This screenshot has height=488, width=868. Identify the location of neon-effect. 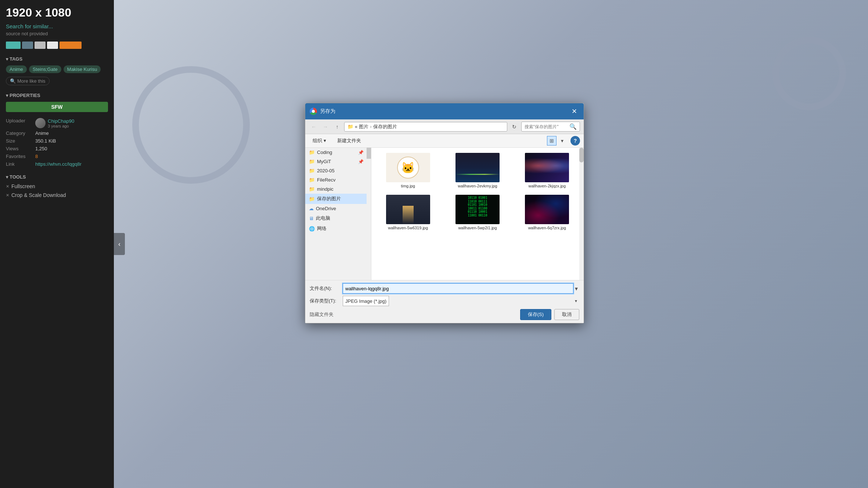
(547, 209).